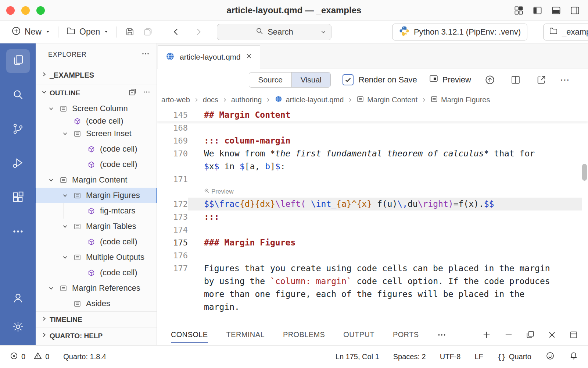 This screenshot has width=588, height=368. I want to click on outline-item-screen-inset: Screen Inset, so click(96, 134).